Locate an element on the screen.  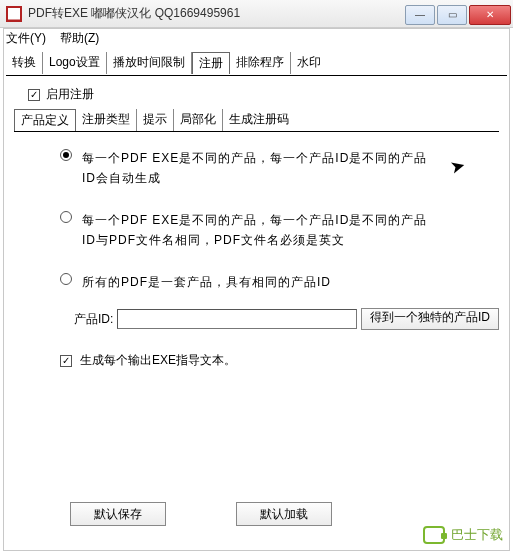
default-load-button: 默认加载 is located at coordinates (284, 514).